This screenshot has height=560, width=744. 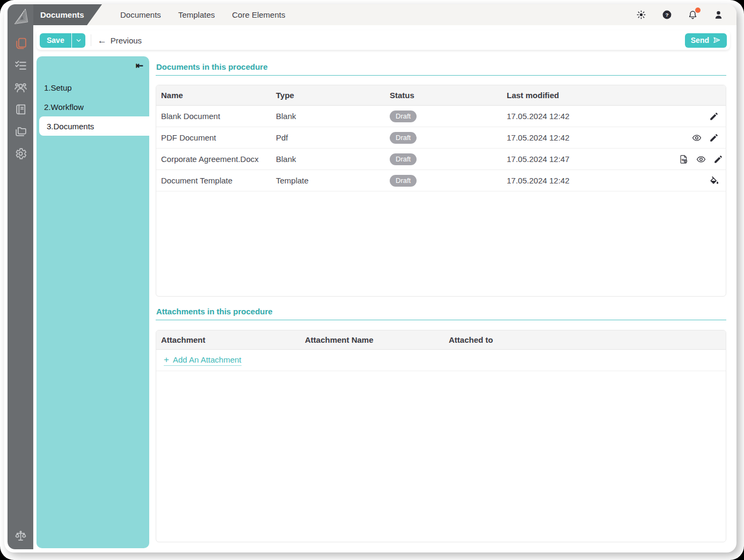 What do you see at coordinates (196, 15) in the screenshot?
I see `nav-item-templates: Templates` at bounding box center [196, 15].